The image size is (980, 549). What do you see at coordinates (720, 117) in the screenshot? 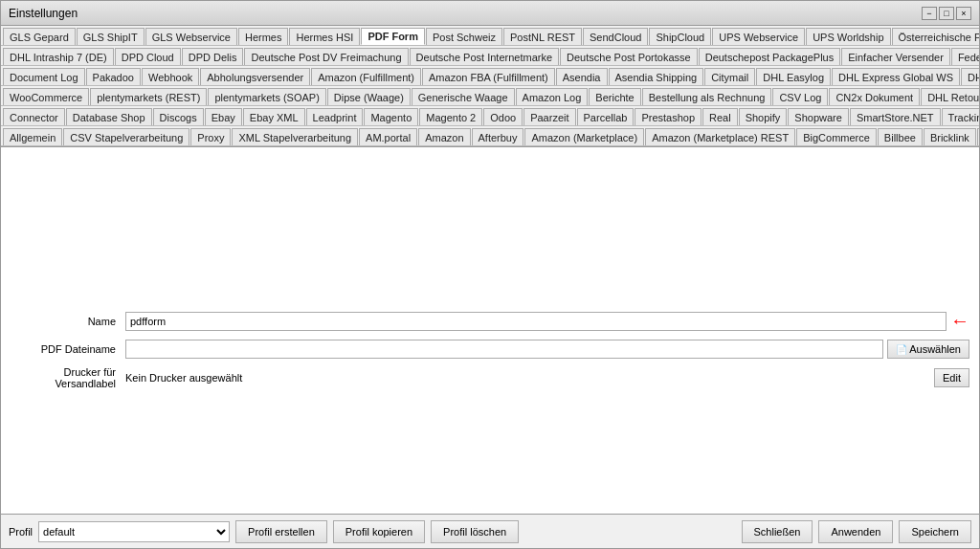
I see `tab-real: Real` at bounding box center [720, 117].